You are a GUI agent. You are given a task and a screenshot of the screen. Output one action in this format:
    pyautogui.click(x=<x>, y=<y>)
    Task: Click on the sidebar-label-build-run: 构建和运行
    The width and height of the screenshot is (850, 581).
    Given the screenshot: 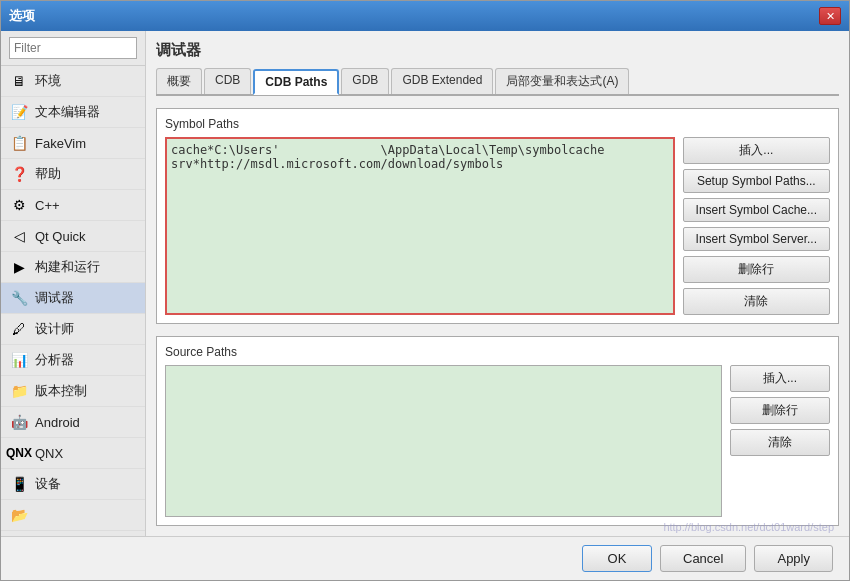 What is the action you would take?
    pyautogui.click(x=68, y=267)
    